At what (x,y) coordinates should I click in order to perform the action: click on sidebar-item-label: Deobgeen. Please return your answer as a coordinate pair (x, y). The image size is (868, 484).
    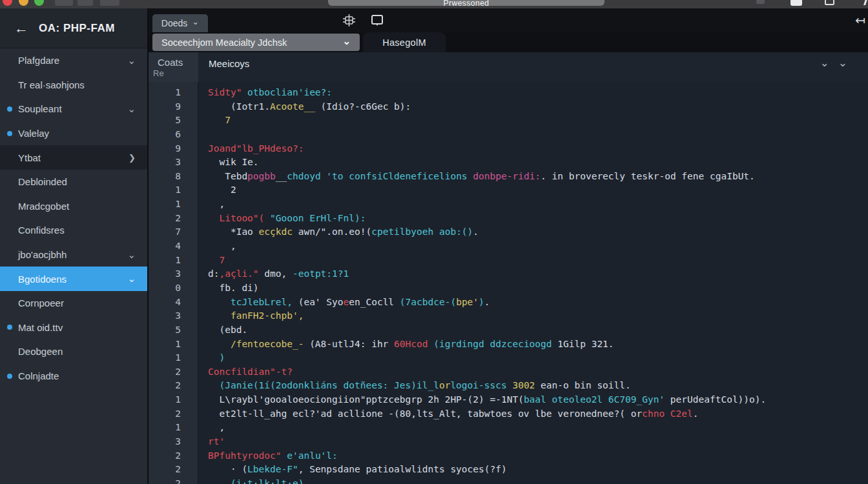
    Looking at the image, I should click on (40, 351).